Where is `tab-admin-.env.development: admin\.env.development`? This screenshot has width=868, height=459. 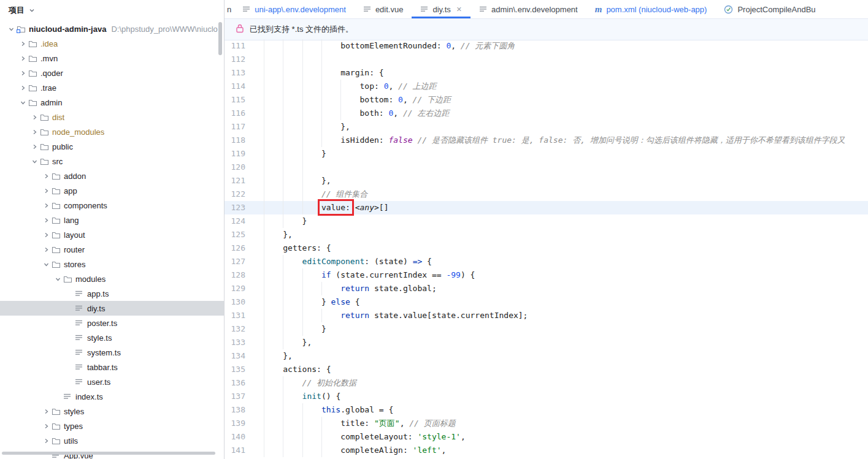
tab-admin-.env.development: admin\.env.development is located at coordinates (529, 9).